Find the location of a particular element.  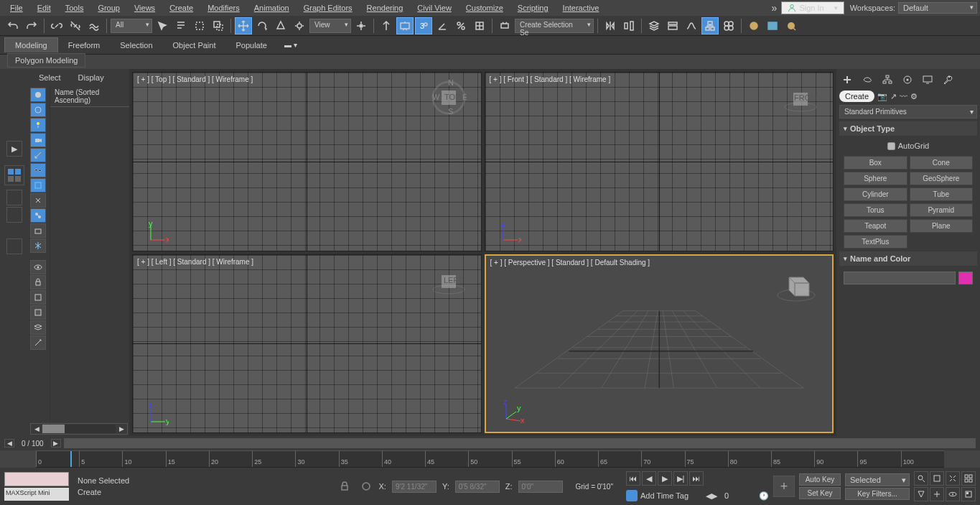

ref-coord-dropdown: View is located at coordinates (330, 26).